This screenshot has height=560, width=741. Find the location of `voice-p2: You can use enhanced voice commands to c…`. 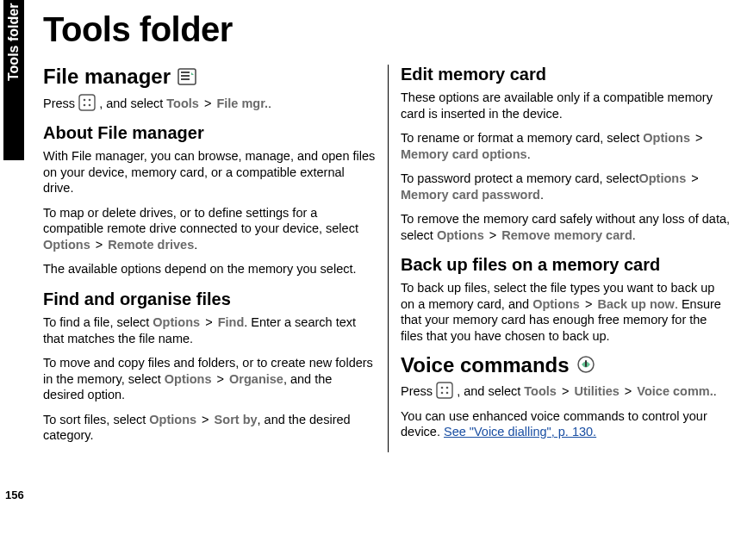

voice-p2: You can use enhanced voice commands to c… is located at coordinates (565, 424).